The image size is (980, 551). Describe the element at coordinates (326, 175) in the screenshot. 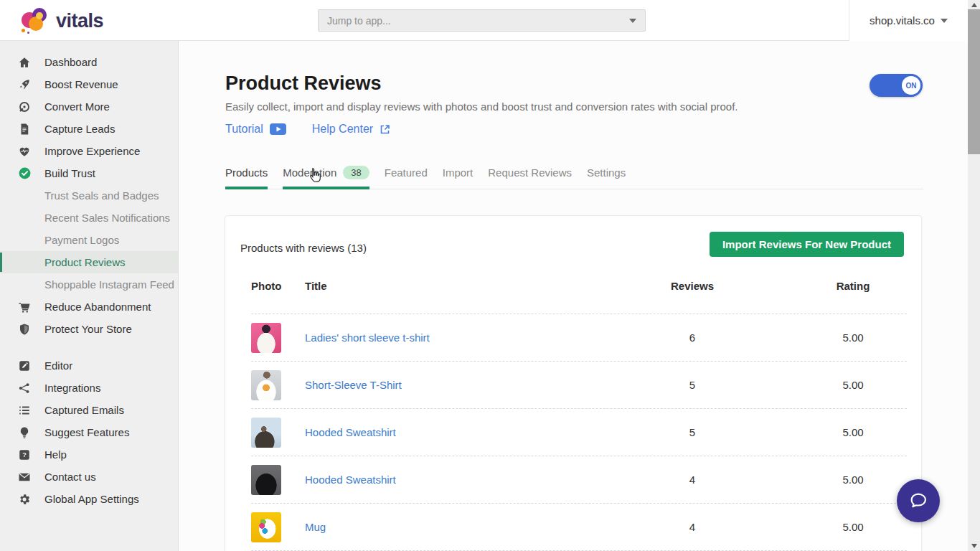

I see `tab-moderation: Moderation 38` at that location.